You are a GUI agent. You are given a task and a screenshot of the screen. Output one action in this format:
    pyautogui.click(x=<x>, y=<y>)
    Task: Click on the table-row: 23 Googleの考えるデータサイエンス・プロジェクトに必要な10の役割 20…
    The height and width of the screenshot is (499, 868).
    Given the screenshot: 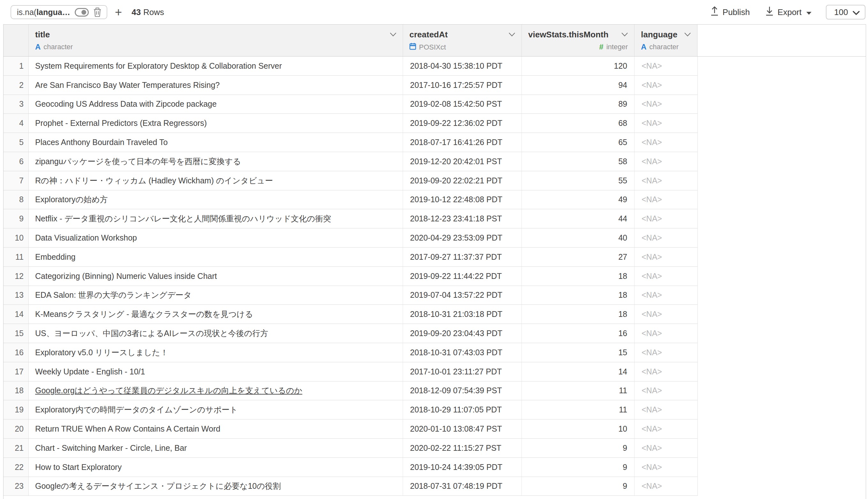 What is the action you would take?
    pyautogui.click(x=350, y=487)
    